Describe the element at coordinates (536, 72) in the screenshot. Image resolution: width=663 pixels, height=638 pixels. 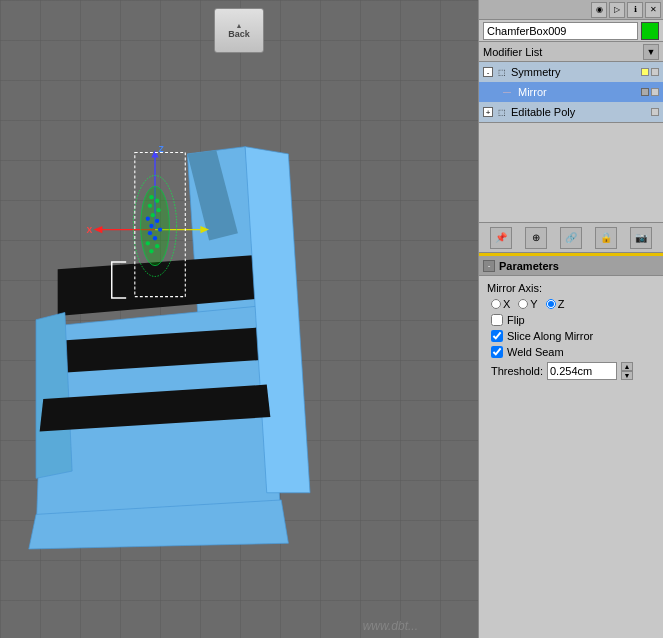
I see `modifier-symmetry-label: Symmetry` at that location.